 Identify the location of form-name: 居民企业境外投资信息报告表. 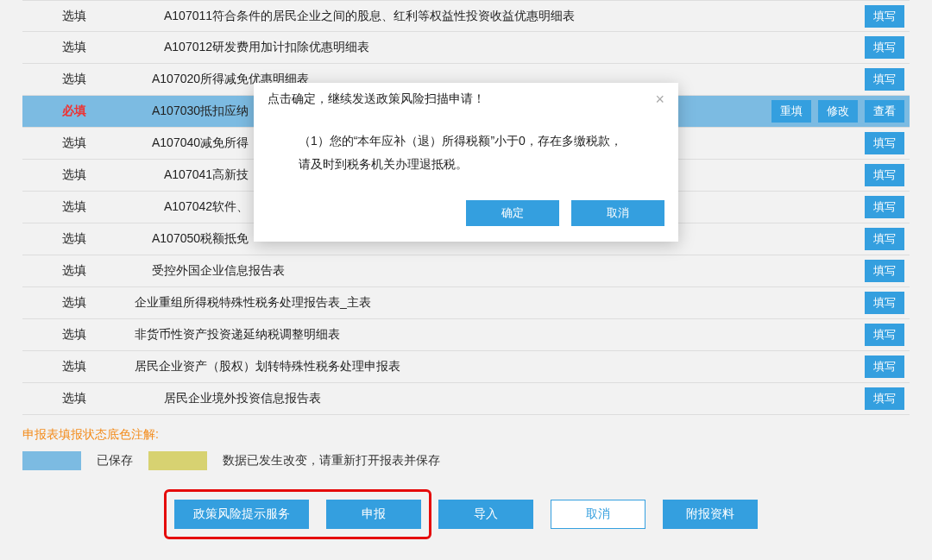
(495, 399).